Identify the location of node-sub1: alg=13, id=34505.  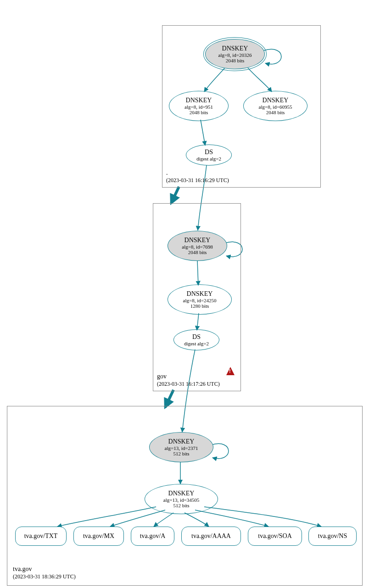
(181, 500).